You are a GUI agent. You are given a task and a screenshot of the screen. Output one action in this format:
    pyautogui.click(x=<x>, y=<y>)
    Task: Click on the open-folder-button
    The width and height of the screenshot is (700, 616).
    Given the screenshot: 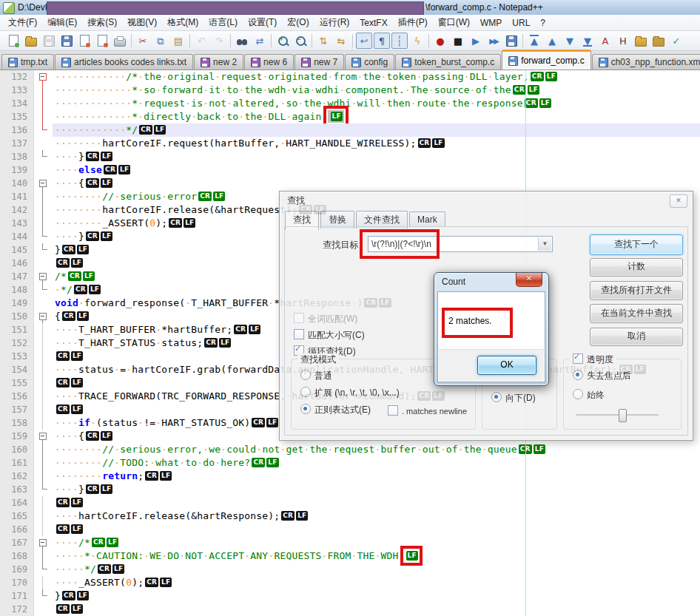 What is the action you would take?
    pyautogui.click(x=641, y=41)
    